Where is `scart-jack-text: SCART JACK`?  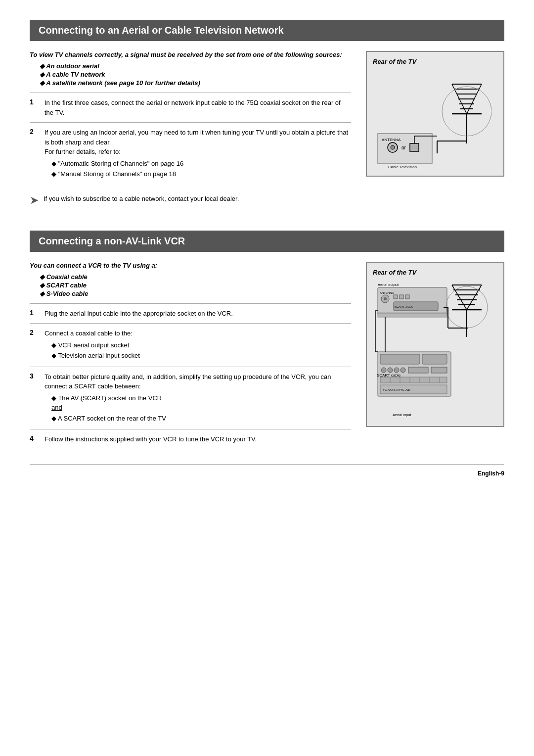
scart-jack-text: SCART JACK is located at coordinates (403, 307).